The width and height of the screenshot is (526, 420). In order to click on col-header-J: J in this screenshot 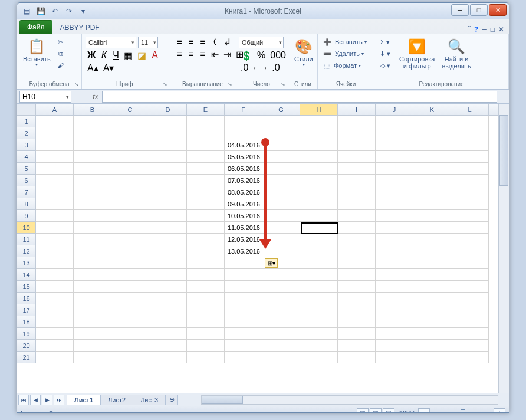, I will do `click(394, 110)`.